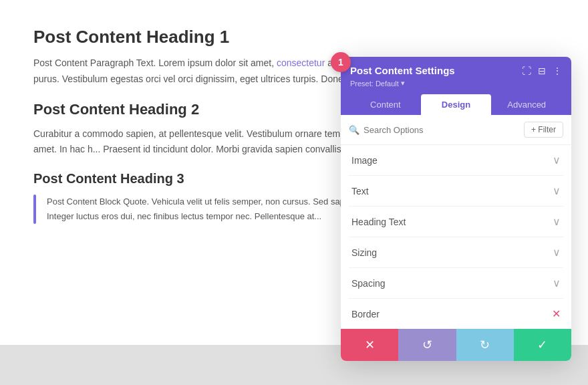  I want to click on section-sizing-label: Sizing, so click(364, 253).